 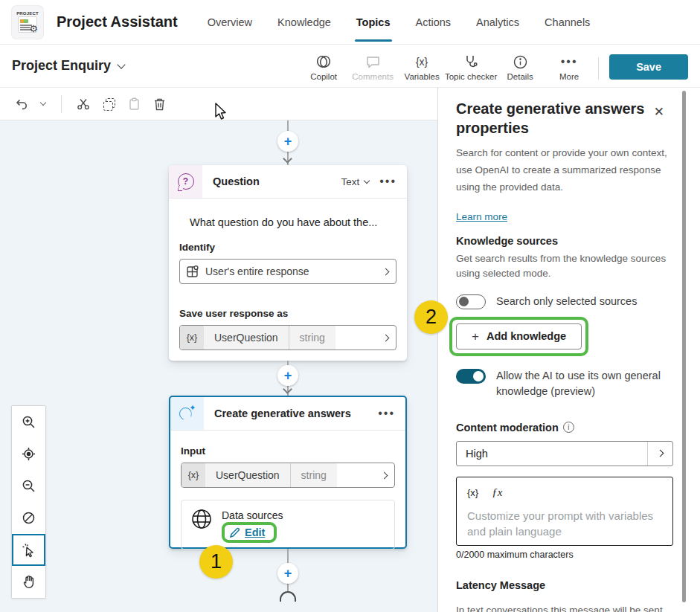 What do you see at coordinates (659, 112) in the screenshot?
I see `close-panel-button: ✕` at bounding box center [659, 112].